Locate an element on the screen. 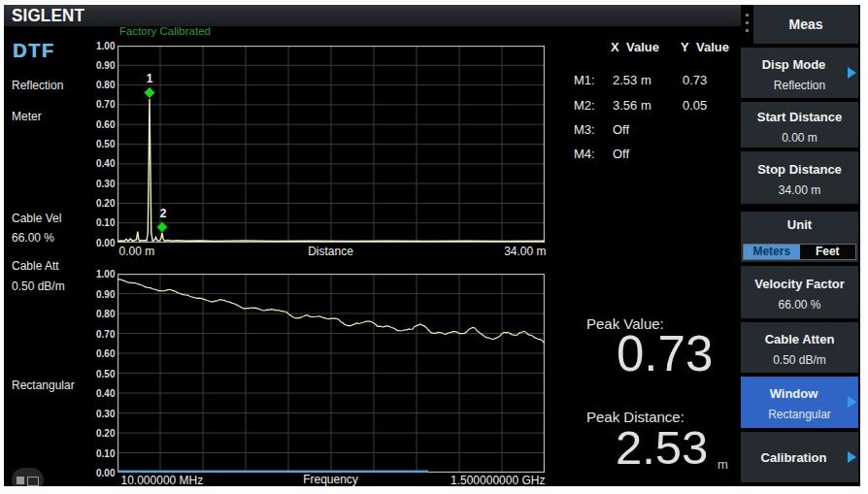 This screenshot has width=868, height=494. svg-text: 1 is located at coordinates (150, 79).